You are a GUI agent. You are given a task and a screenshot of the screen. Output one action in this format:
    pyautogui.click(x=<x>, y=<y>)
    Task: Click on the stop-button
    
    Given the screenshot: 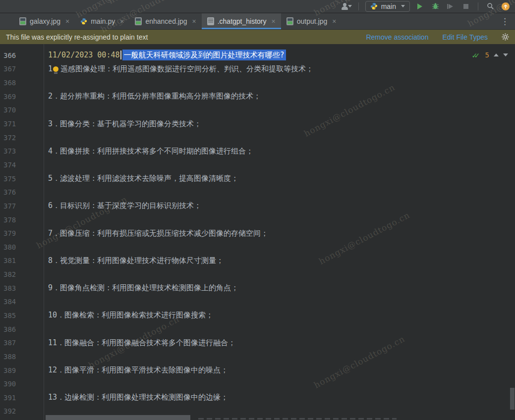 What is the action you would take?
    pyautogui.click(x=466, y=6)
    